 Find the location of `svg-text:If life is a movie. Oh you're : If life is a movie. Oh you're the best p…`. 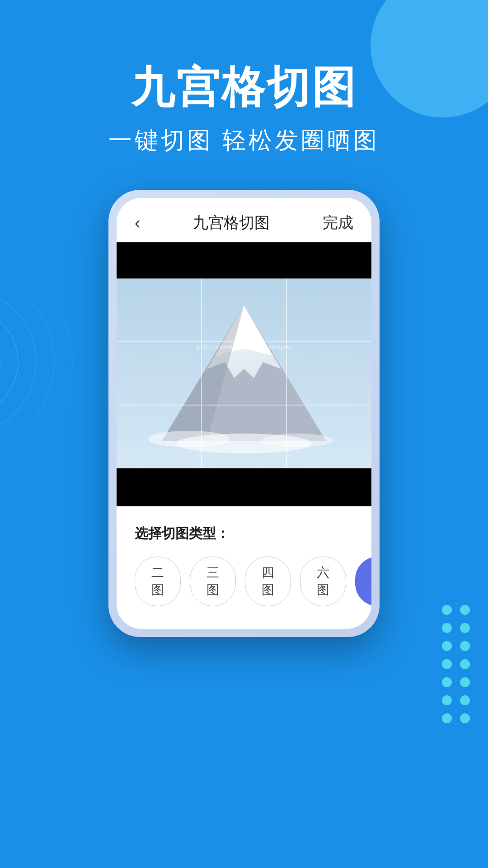

svg-text:If life is a movie. Oh you're : If life is a movie. Oh you're the best p… is located at coordinates (244, 346).